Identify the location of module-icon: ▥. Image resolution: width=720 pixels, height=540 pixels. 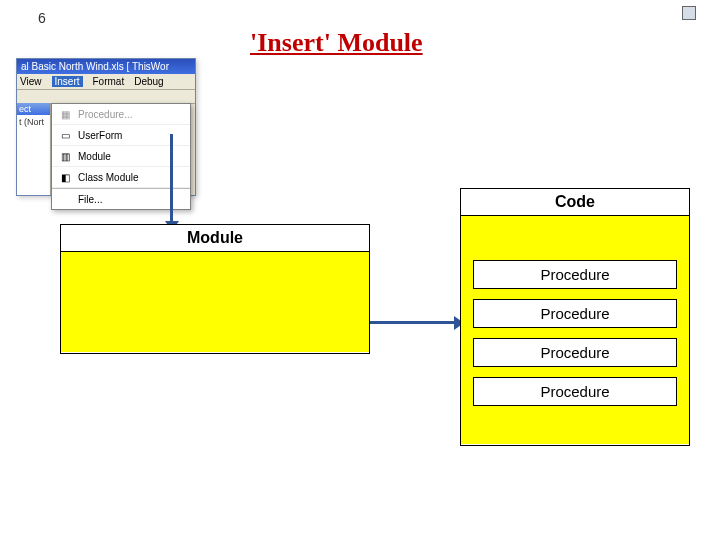
(65, 156).